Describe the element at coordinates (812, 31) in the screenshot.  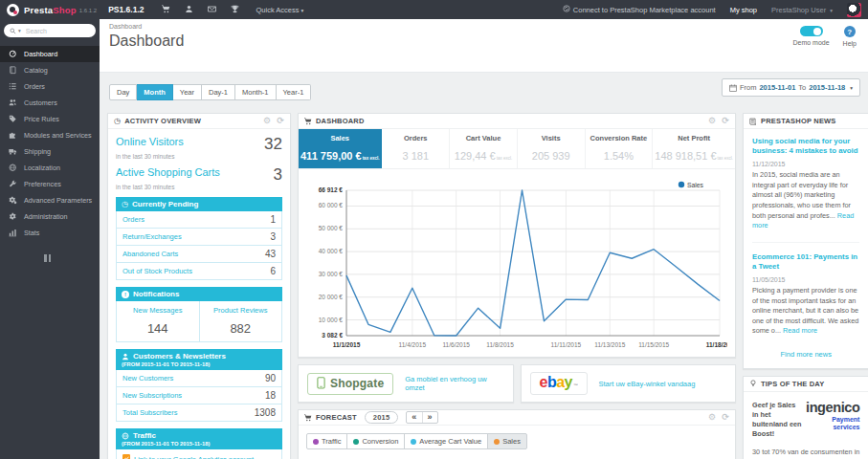
I see `demo-mode-toggle` at that location.